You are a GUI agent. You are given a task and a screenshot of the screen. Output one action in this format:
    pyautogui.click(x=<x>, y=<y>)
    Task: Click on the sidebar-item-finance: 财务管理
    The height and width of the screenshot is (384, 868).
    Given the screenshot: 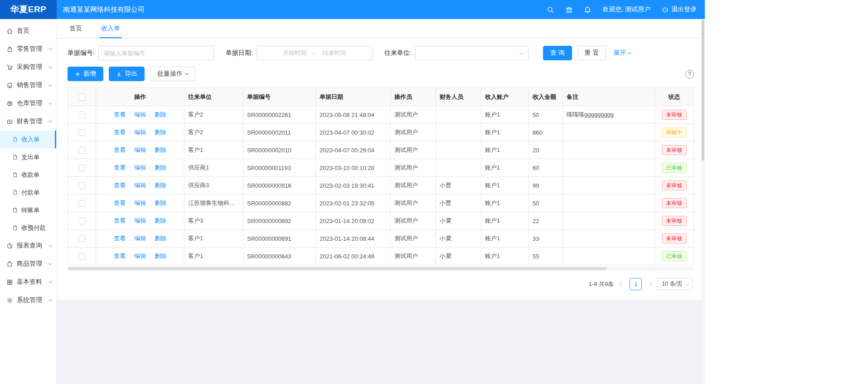 What is the action you would take?
    pyautogui.click(x=28, y=122)
    